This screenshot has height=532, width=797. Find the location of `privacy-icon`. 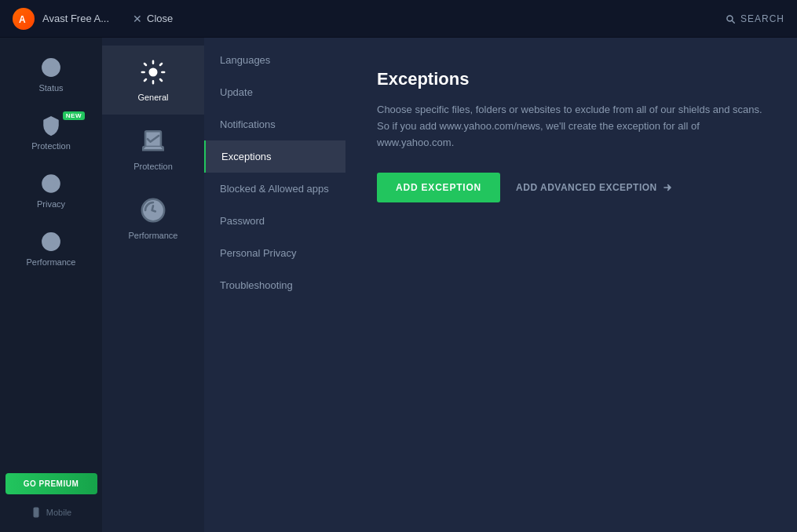

privacy-icon is located at coordinates (51, 184).